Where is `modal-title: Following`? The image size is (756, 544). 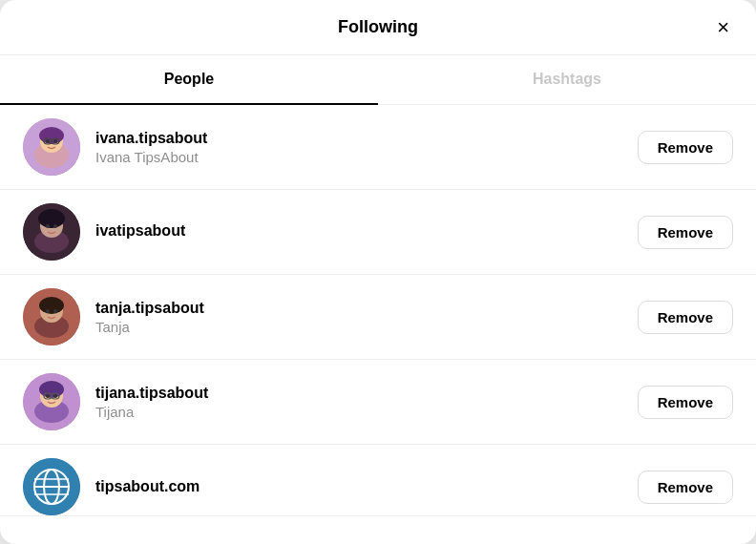
modal-title: Following is located at coordinates (378, 27).